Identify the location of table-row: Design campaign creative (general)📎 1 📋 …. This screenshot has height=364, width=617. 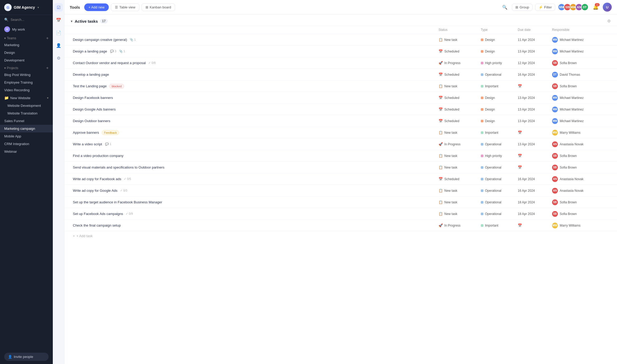
(341, 40).